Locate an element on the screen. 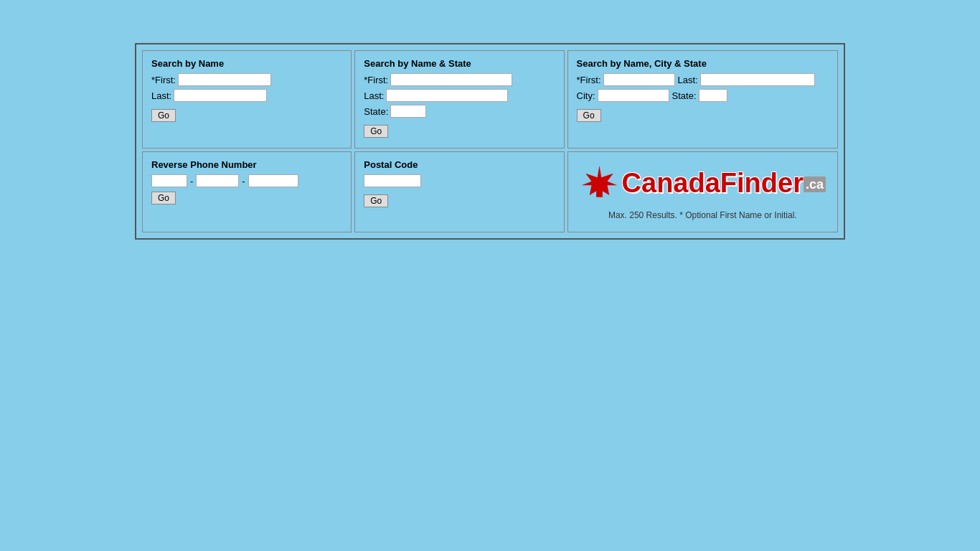 The image size is (980, 551). go-button-phone: Go is located at coordinates (164, 198).